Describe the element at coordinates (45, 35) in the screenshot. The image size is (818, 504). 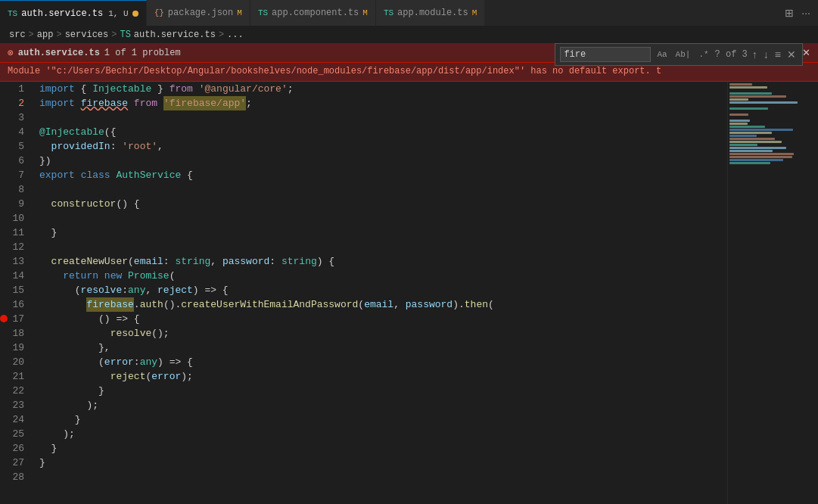
I see `breadcrumb-app: app` at that location.